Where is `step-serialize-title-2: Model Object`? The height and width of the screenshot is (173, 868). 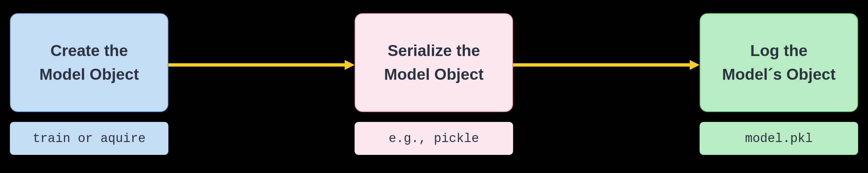
step-serialize-title-2: Model Object is located at coordinates (434, 75).